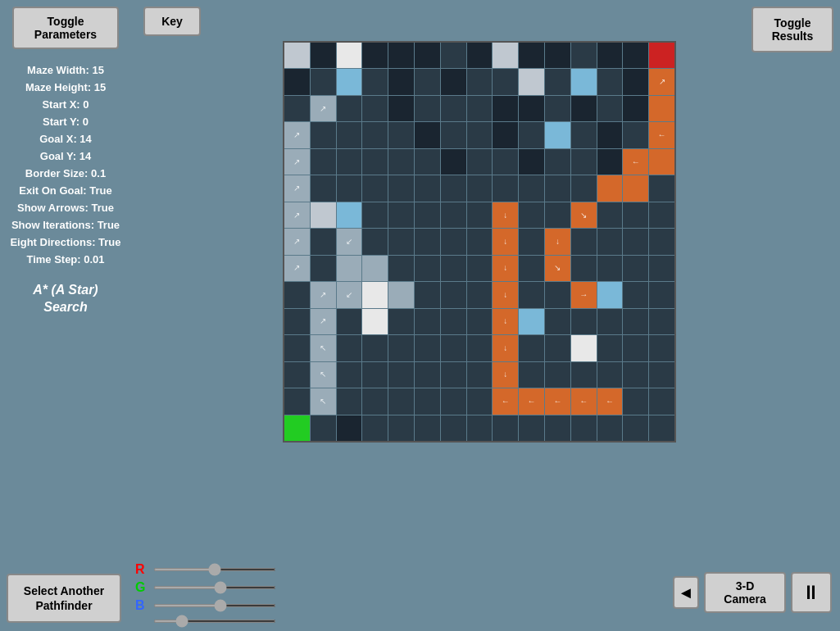  What do you see at coordinates (215, 588) in the screenshot?
I see `g-slider` at bounding box center [215, 588].